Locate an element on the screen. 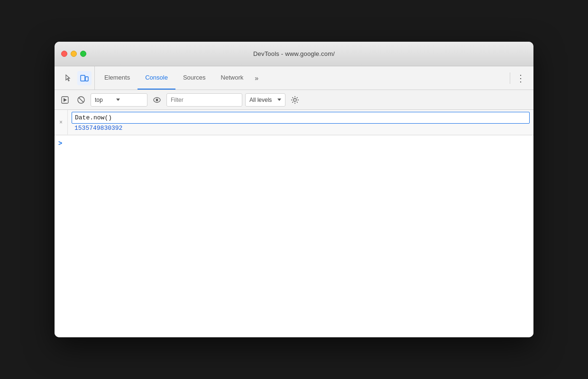 The height and width of the screenshot is (379, 588). device-icon is located at coordinates (84, 78).